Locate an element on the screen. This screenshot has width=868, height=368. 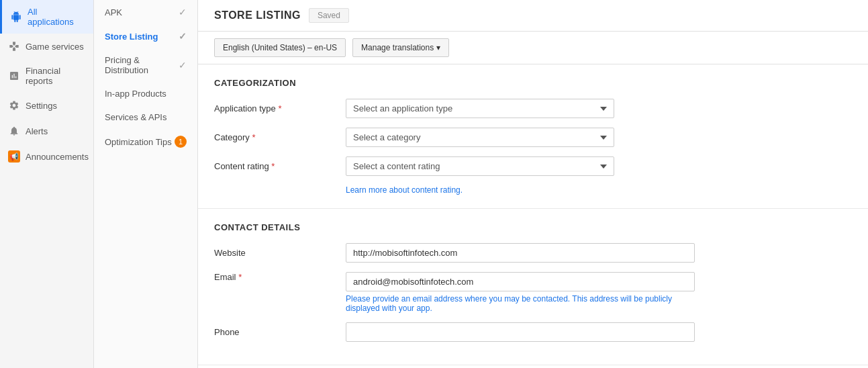
optimization-badge: 1 is located at coordinates (181, 142).